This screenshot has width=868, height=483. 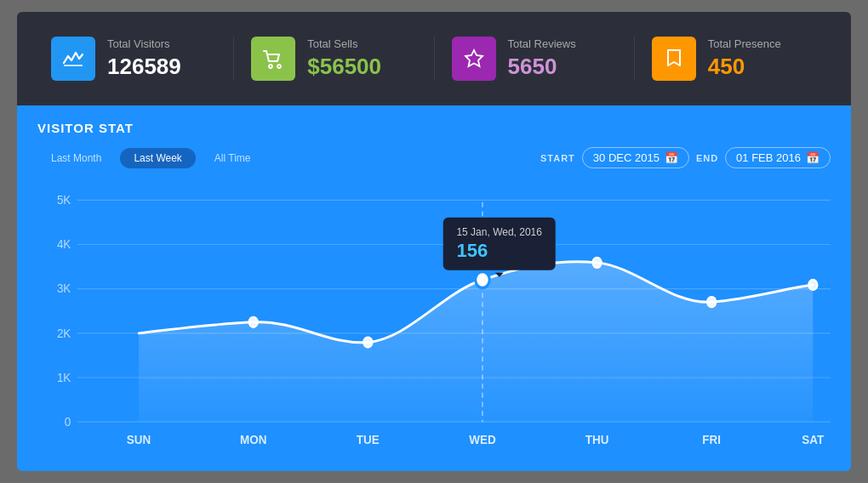 What do you see at coordinates (145, 44) in the screenshot?
I see `visitors-label: Total Visitors` at bounding box center [145, 44].